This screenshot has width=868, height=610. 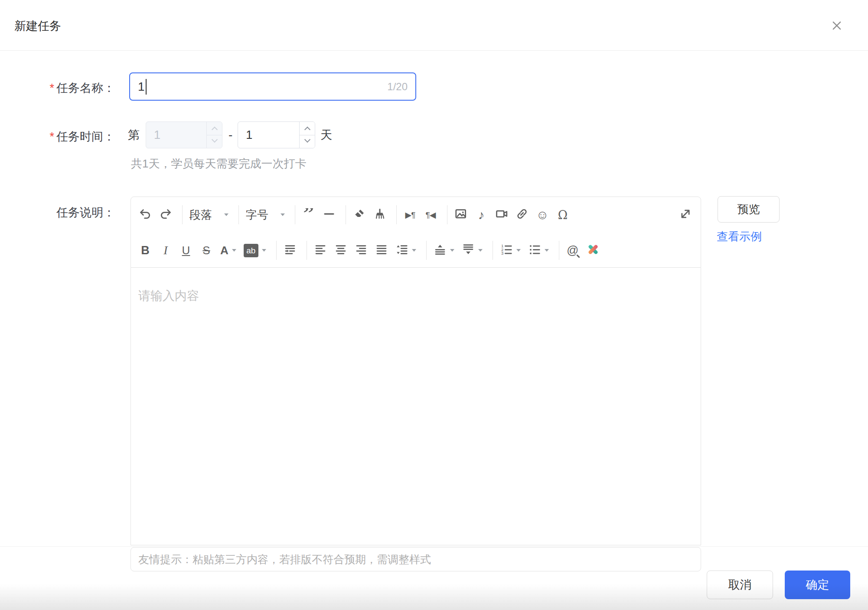 I want to click on unordered-list-icon, so click(x=535, y=250).